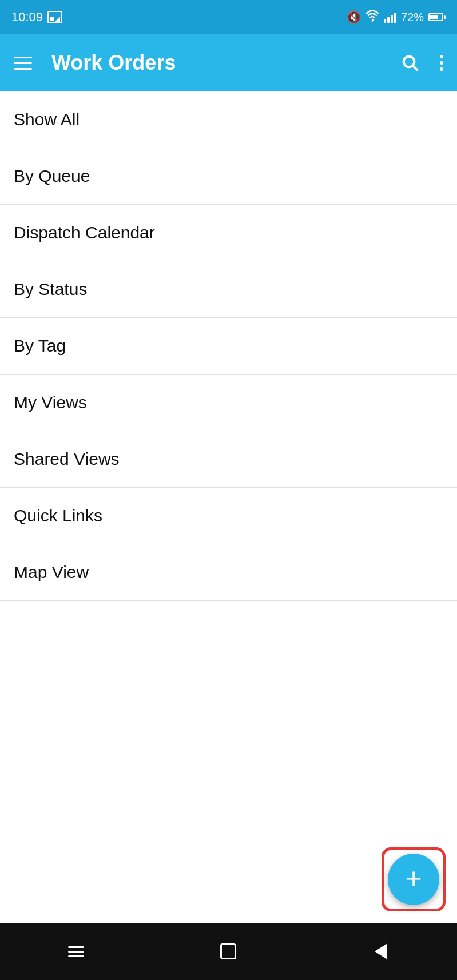 The width and height of the screenshot is (457, 980). I want to click on recent-apps-icon, so click(76, 951).